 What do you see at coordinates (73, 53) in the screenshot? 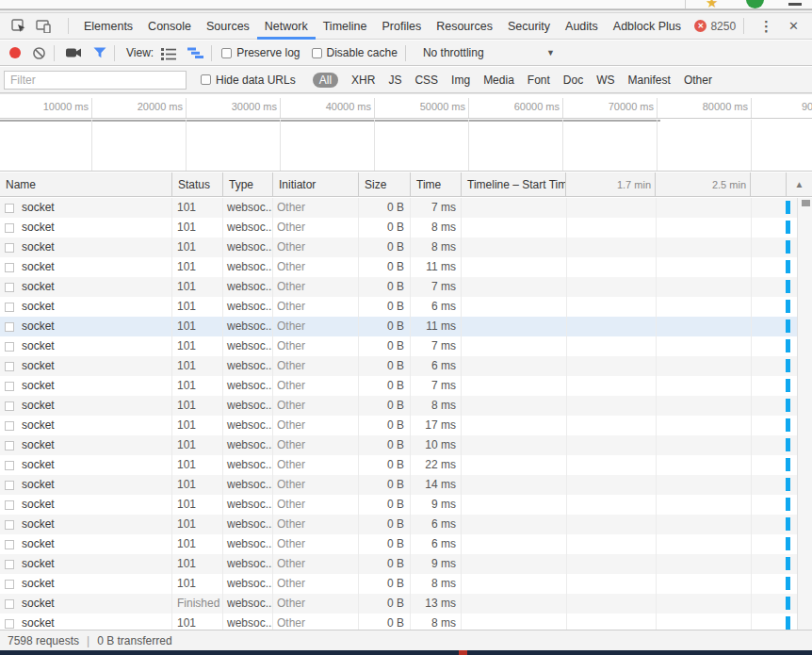
I see `screenshot-capture-icon` at bounding box center [73, 53].